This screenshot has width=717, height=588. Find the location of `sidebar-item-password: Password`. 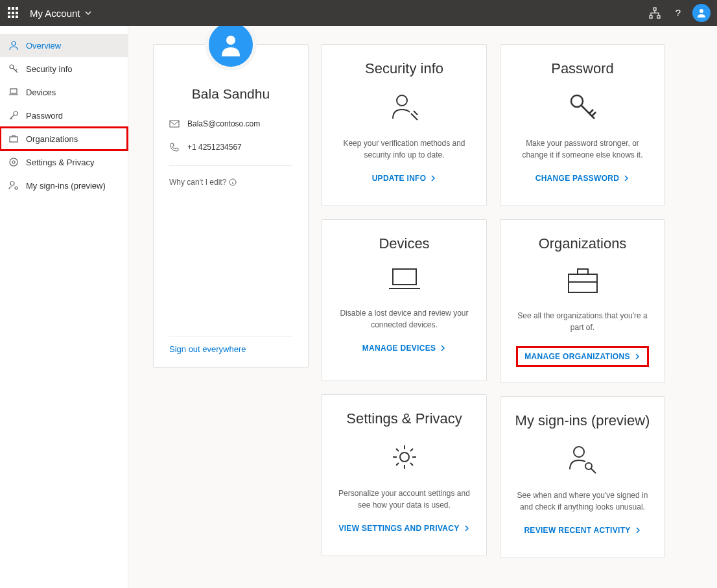

sidebar-item-password: Password is located at coordinates (64, 115).